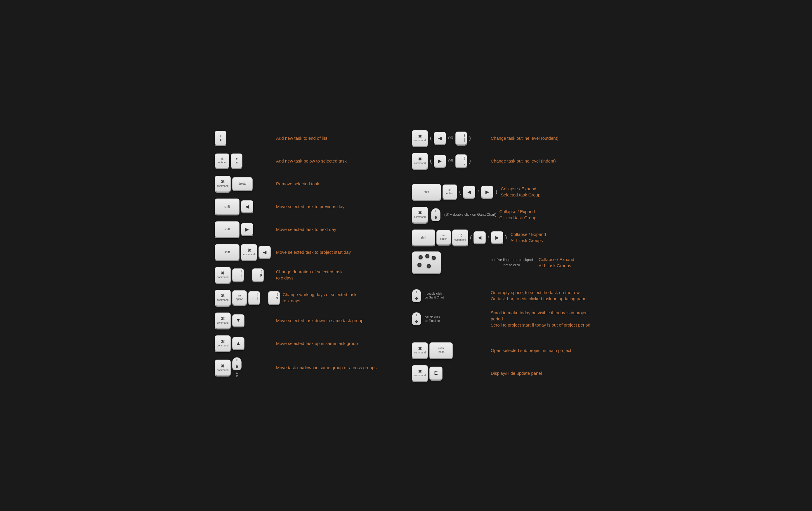 The image size is (812, 511). Describe the element at coordinates (426, 192) in the screenshot. I see `shift-key-r1: shift` at that location.